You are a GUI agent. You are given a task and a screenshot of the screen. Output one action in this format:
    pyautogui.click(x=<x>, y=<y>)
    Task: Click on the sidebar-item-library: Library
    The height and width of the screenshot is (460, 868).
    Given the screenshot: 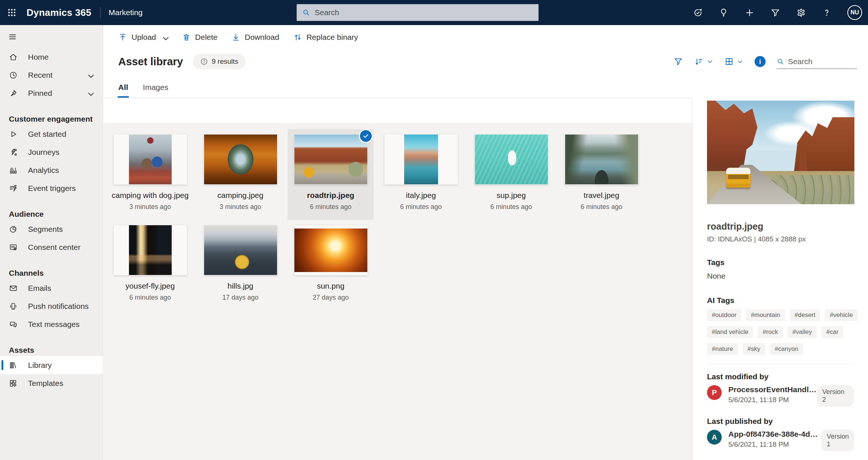 What is the action you would take?
    pyautogui.click(x=52, y=365)
    